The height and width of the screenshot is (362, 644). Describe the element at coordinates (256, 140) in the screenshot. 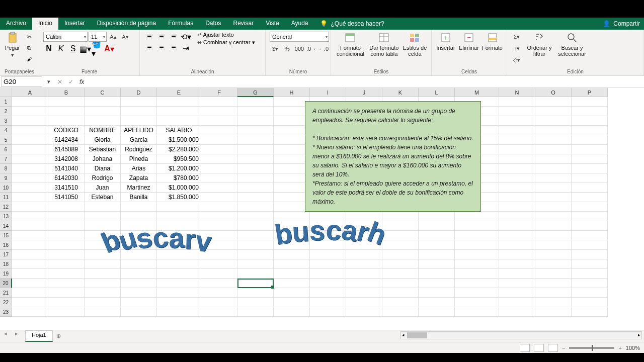

I see `cell-G5` at that location.